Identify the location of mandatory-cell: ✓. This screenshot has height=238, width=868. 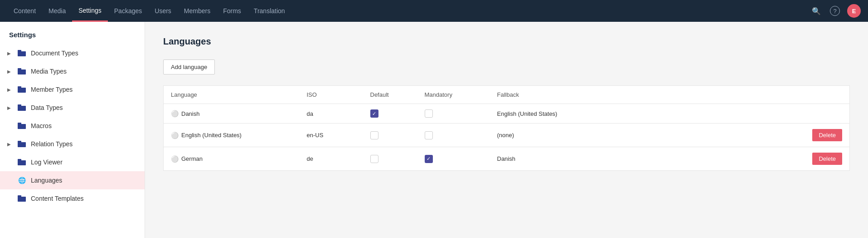
(454, 159).